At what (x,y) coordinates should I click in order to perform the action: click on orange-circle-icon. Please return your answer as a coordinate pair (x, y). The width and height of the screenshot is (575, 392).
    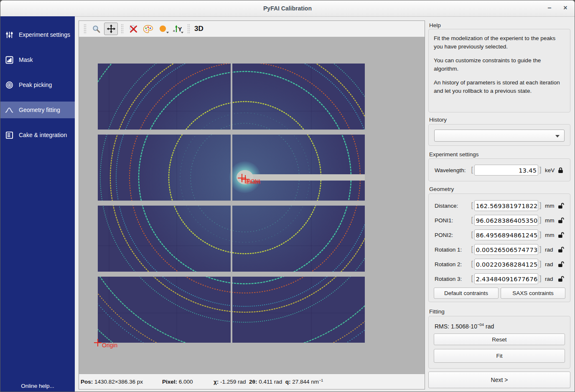
    Looking at the image, I should click on (163, 29).